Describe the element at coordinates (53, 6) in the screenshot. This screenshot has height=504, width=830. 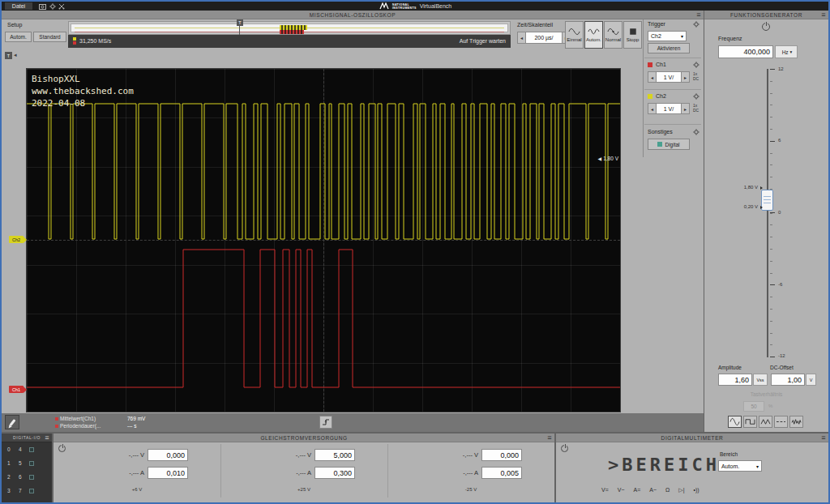
I see `settings-gear-icon` at that location.